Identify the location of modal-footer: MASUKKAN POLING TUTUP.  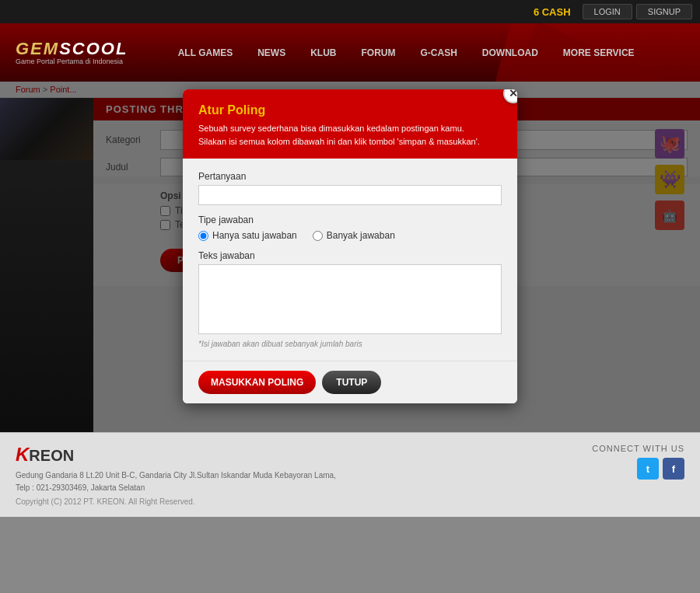
(350, 382).